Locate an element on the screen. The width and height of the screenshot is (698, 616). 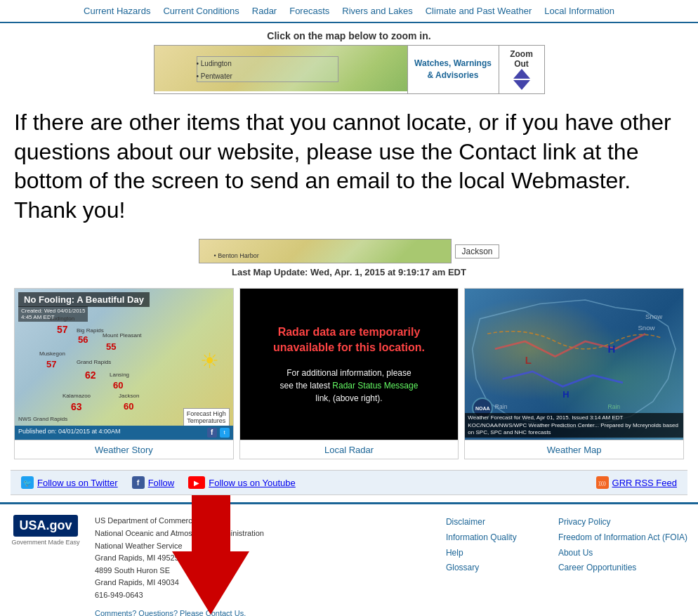
usa-gov-logo: USA.gov is located at coordinates (45, 525).